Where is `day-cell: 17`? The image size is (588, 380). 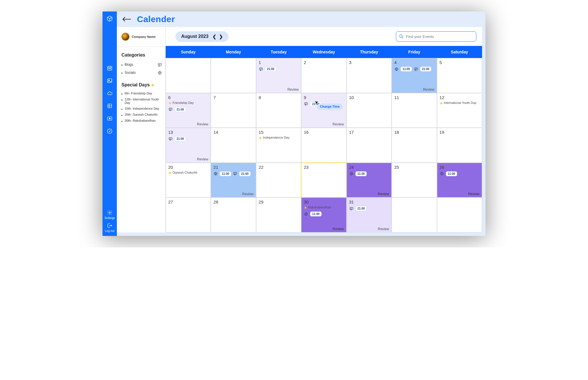 day-cell: 17 is located at coordinates (369, 145).